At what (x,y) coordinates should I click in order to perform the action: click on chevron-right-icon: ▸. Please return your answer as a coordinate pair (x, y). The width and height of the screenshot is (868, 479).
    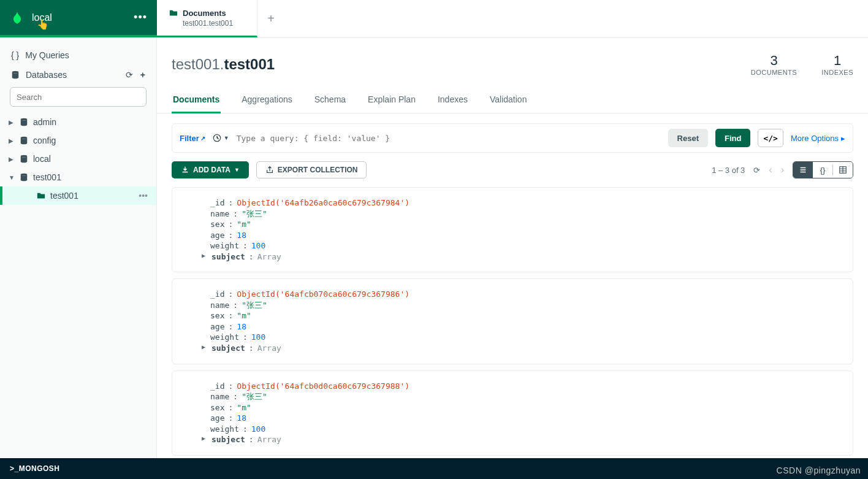
    Looking at the image, I should click on (843, 139).